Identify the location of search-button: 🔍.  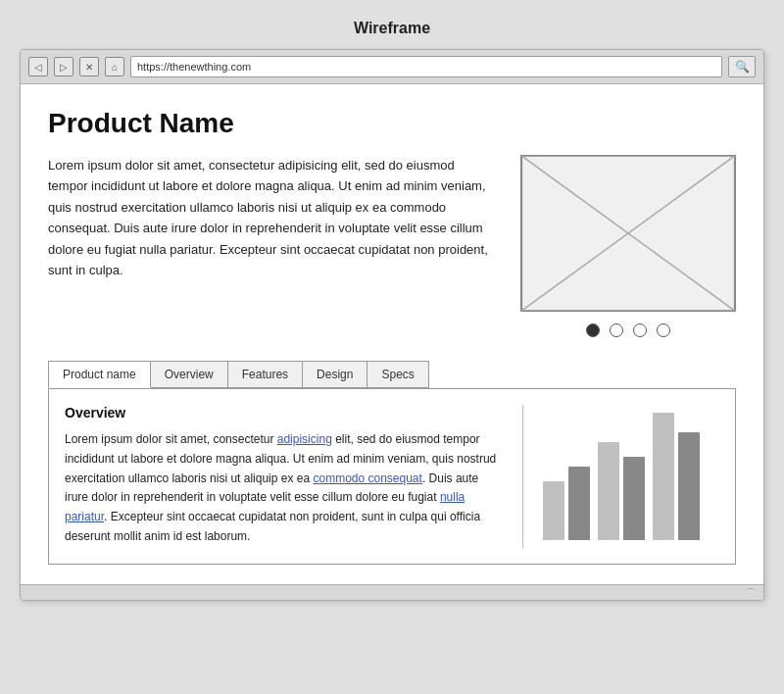
(742, 67).